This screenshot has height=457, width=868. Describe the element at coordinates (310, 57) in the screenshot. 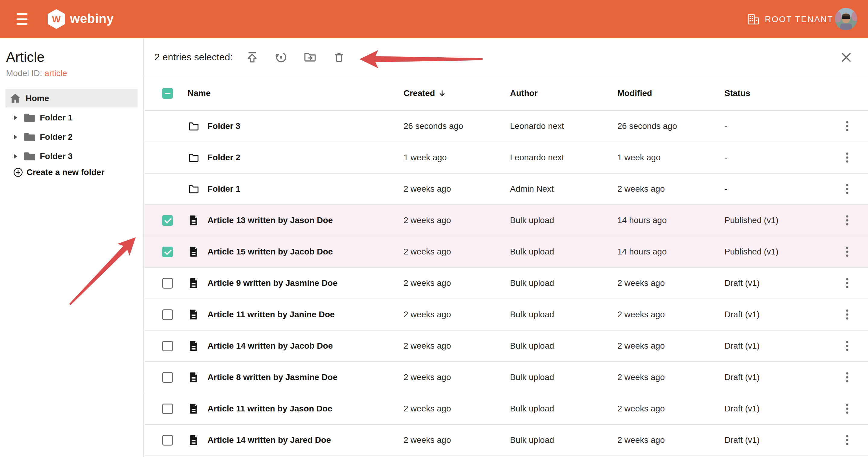

I see `move-to-folder-button` at that location.